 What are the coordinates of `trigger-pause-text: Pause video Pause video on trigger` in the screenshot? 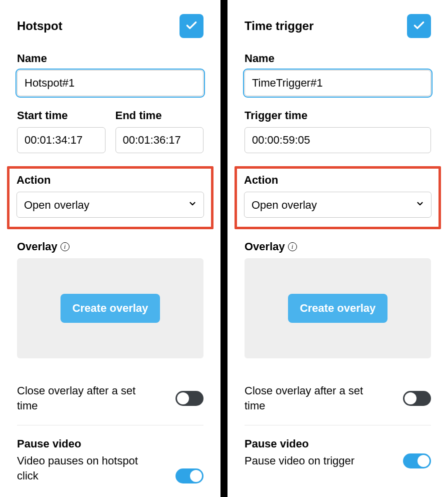 It's located at (300, 453).